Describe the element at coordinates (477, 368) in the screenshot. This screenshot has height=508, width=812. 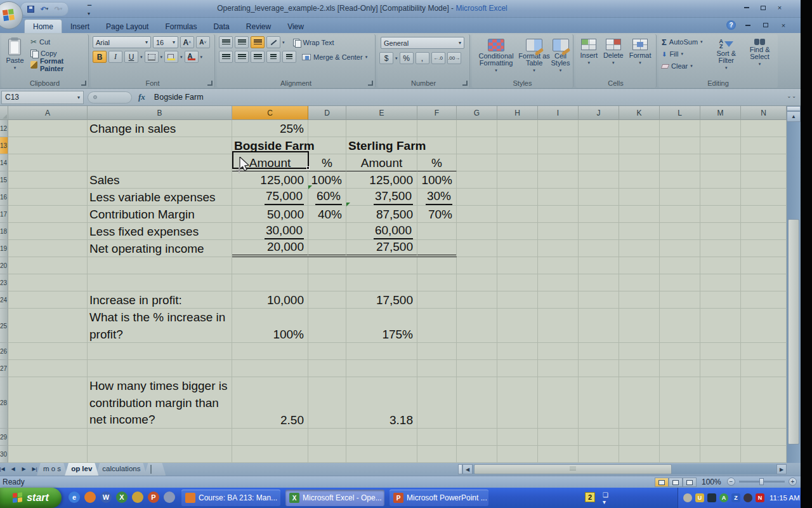
I see `cell-G27` at that location.